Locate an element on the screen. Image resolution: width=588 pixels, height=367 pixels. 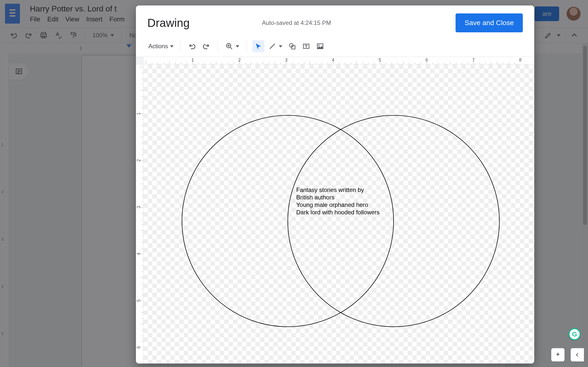
ruler-label: 6 is located at coordinates (427, 60).